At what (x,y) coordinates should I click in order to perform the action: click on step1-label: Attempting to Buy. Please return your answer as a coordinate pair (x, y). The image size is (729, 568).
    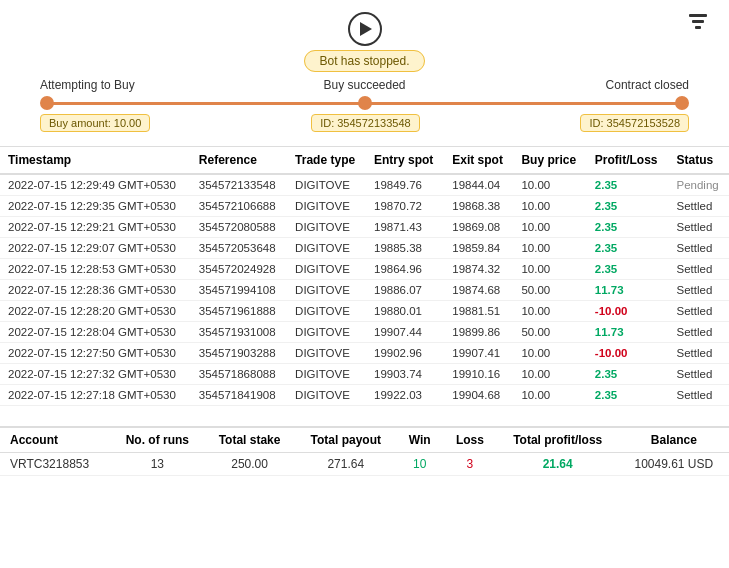
    Looking at the image, I should click on (148, 85).